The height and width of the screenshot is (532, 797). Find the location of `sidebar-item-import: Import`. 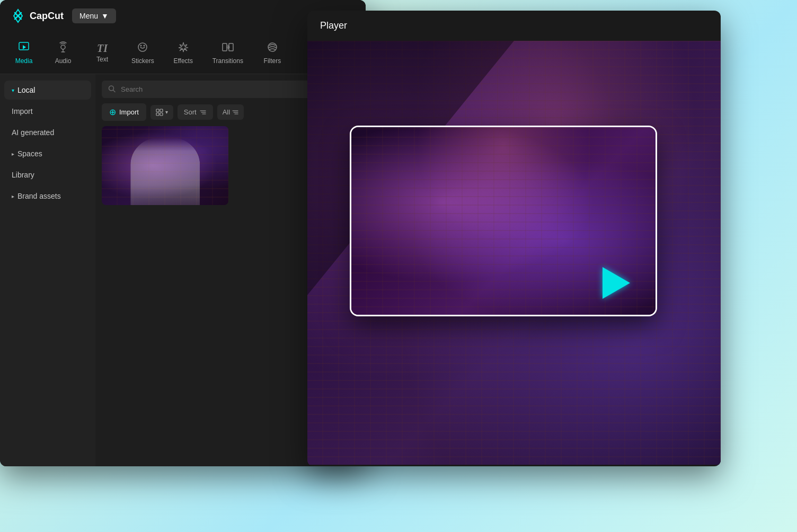

sidebar-item-import: Import is located at coordinates (48, 111).